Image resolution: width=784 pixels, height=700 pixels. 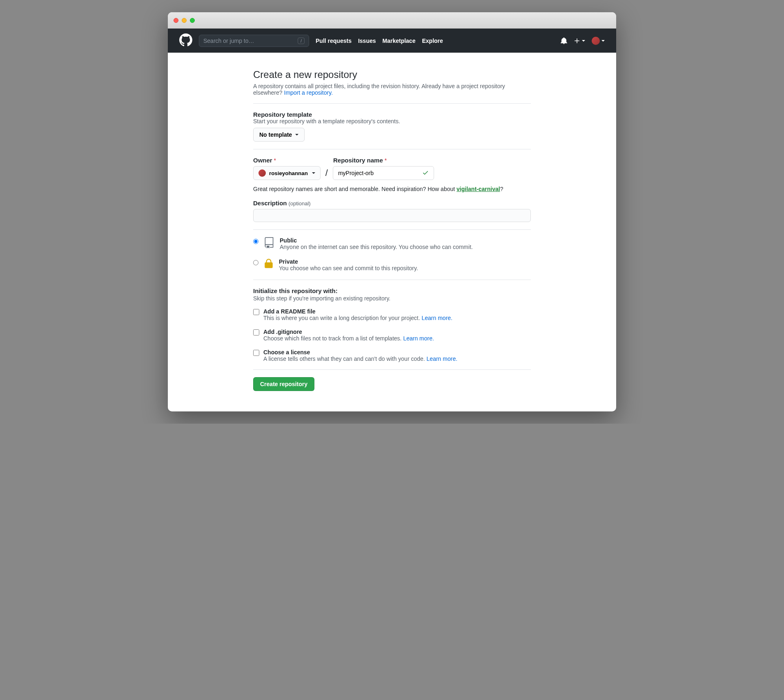 I want to click on name-hint-suffix: ?, so click(x=502, y=189).